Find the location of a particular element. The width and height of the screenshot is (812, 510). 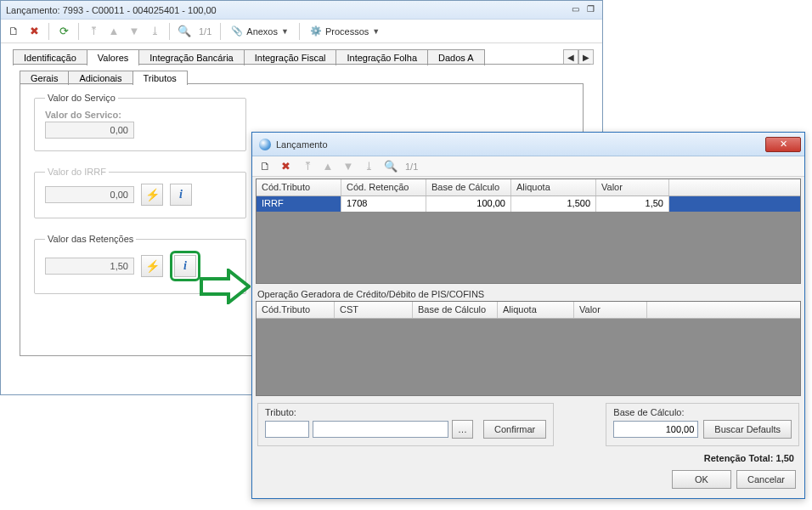

processos-label: Processos is located at coordinates (347, 31).